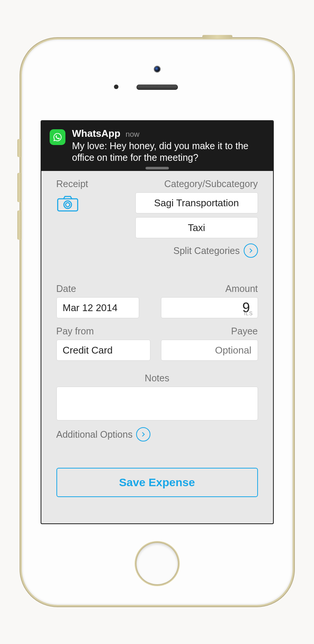 This screenshot has width=314, height=644. I want to click on save-expense-button: Save Expense, so click(157, 482).